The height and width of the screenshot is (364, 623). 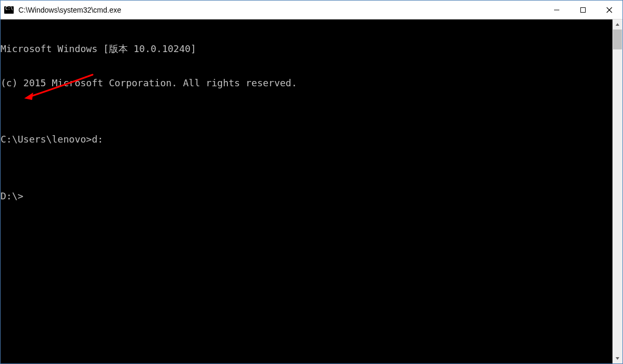 I want to click on minimize-button, so click(x=557, y=9).